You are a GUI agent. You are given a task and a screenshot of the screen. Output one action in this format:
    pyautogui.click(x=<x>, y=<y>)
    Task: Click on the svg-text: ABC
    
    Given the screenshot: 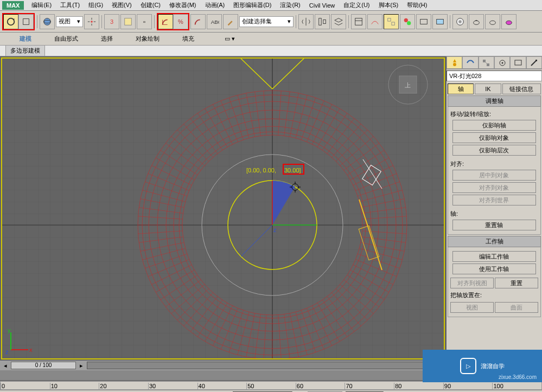 What is the action you would take?
    pyautogui.click(x=215, y=22)
    